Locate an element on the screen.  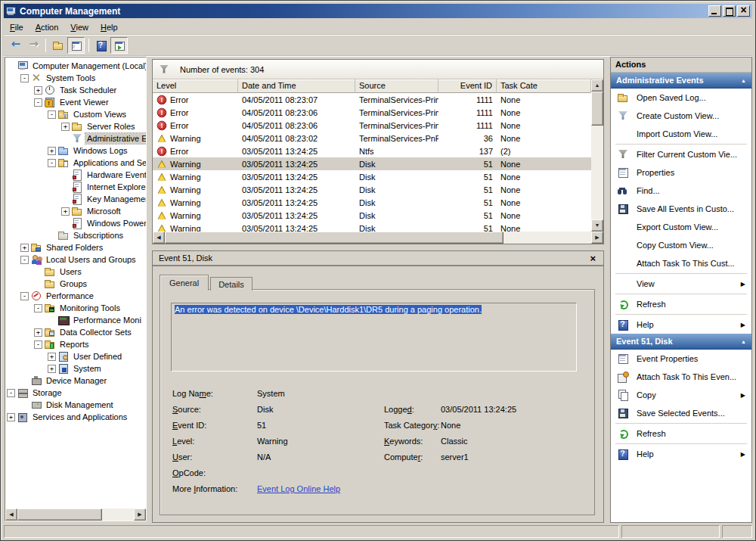
menu-help: Help is located at coordinates (109, 27).